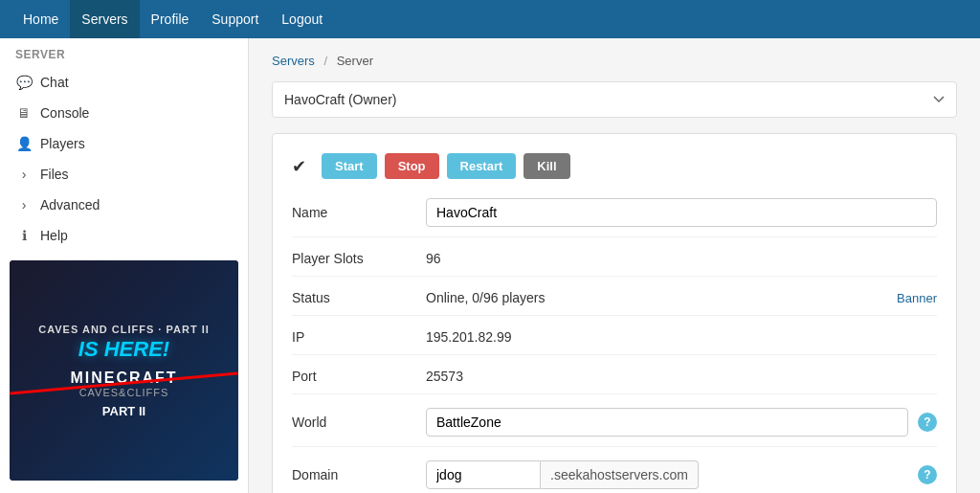  What do you see at coordinates (170, 19) in the screenshot?
I see `nav-profile: Profile` at bounding box center [170, 19].